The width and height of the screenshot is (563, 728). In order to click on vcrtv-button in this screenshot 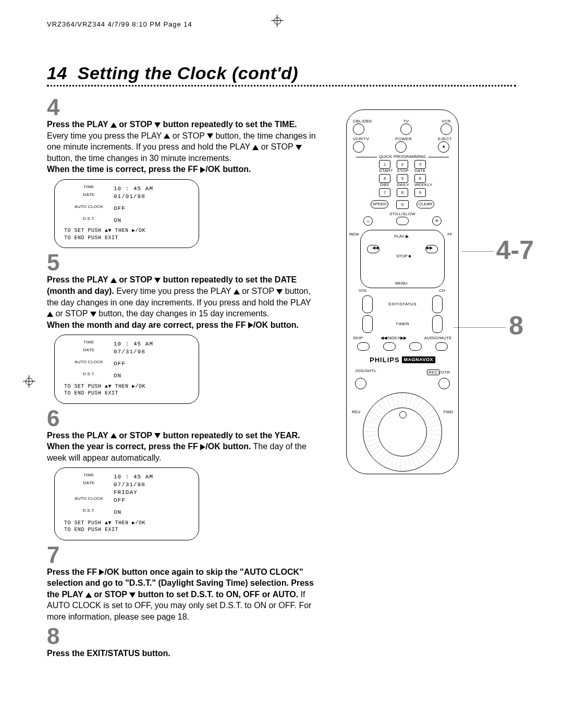, I will do `click(359, 147)`.